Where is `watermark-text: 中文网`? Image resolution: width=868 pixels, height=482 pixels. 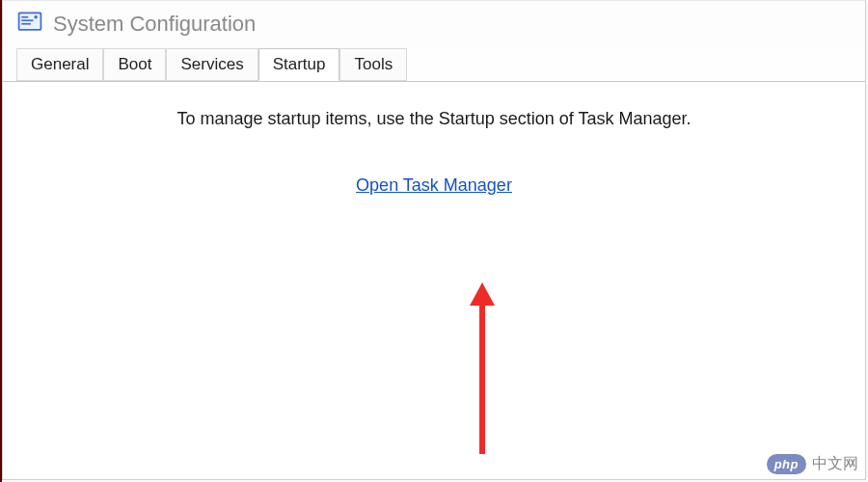
watermark-text: 中文网 is located at coordinates (835, 465).